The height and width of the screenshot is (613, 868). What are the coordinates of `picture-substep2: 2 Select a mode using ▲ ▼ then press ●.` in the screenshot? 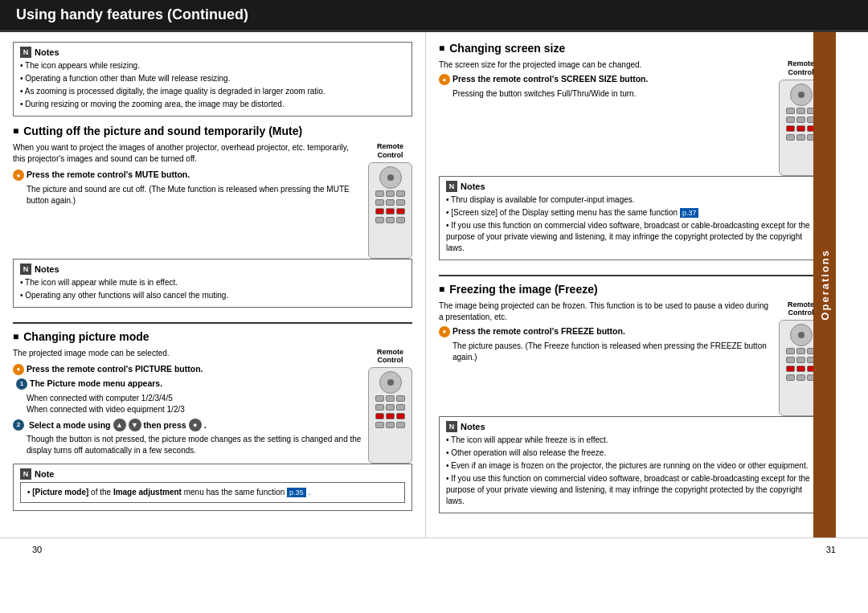 It's located at (187, 425).